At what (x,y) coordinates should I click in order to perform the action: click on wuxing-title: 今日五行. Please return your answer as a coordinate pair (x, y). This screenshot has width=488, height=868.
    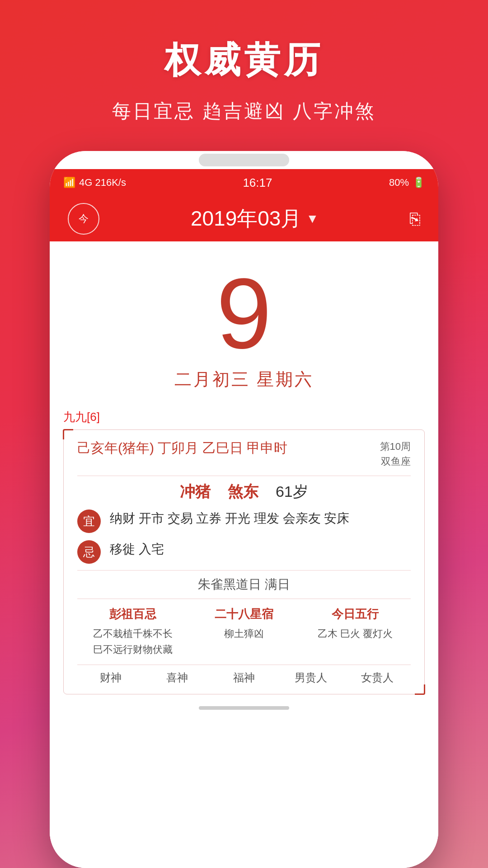
    Looking at the image, I should click on (355, 614).